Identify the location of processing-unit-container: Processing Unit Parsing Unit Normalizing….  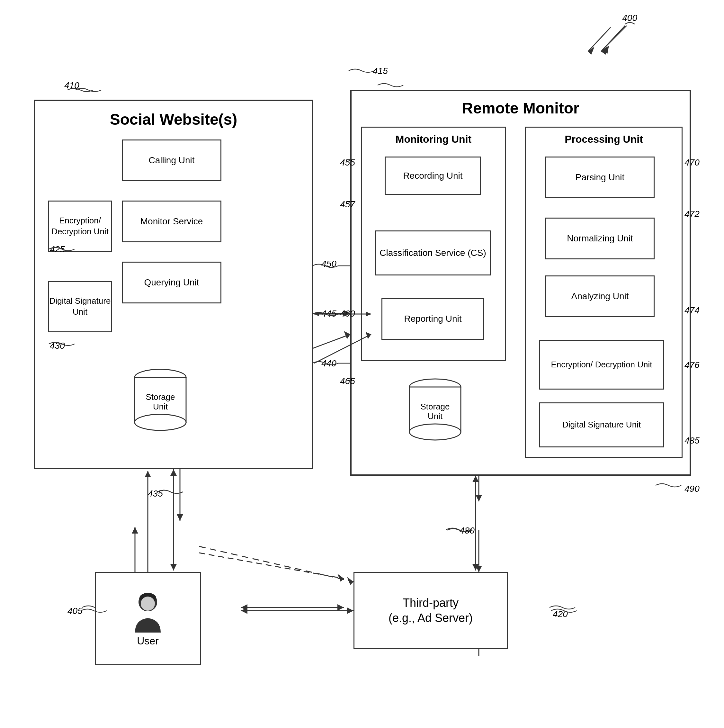
(604, 292).